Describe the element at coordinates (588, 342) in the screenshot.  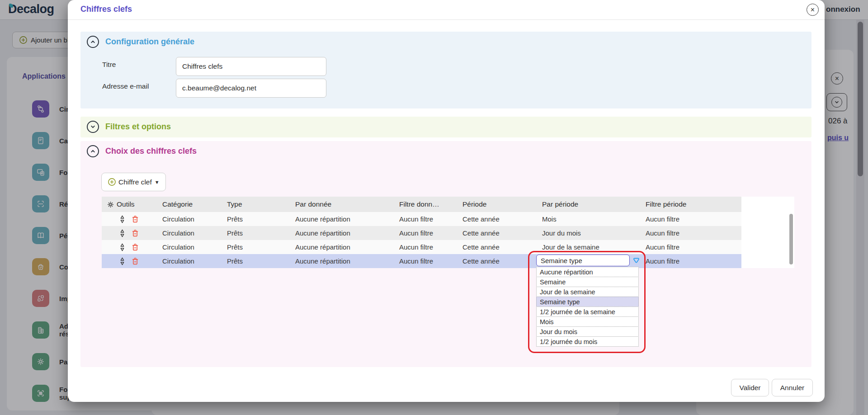
I see `option-demi-journee-mois: 1/2 journée du mois` at that location.